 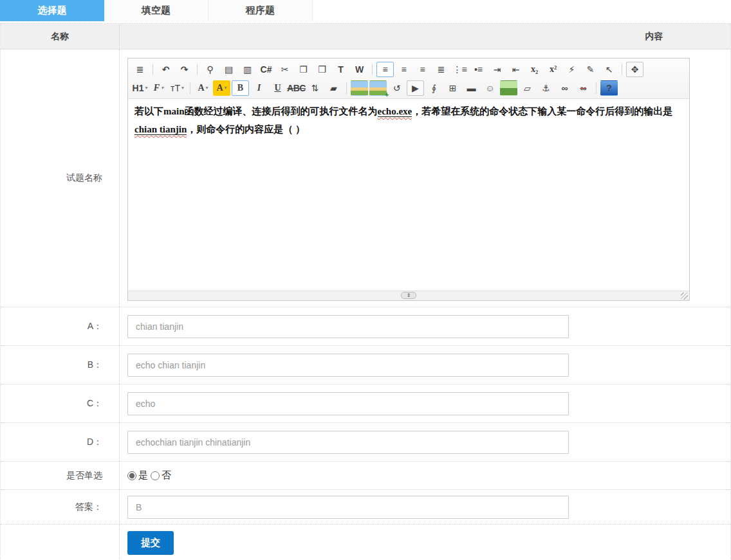 What do you see at coordinates (583, 88) in the screenshot?
I see `unlink-icon: ∞` at bounding box center [583, 88].